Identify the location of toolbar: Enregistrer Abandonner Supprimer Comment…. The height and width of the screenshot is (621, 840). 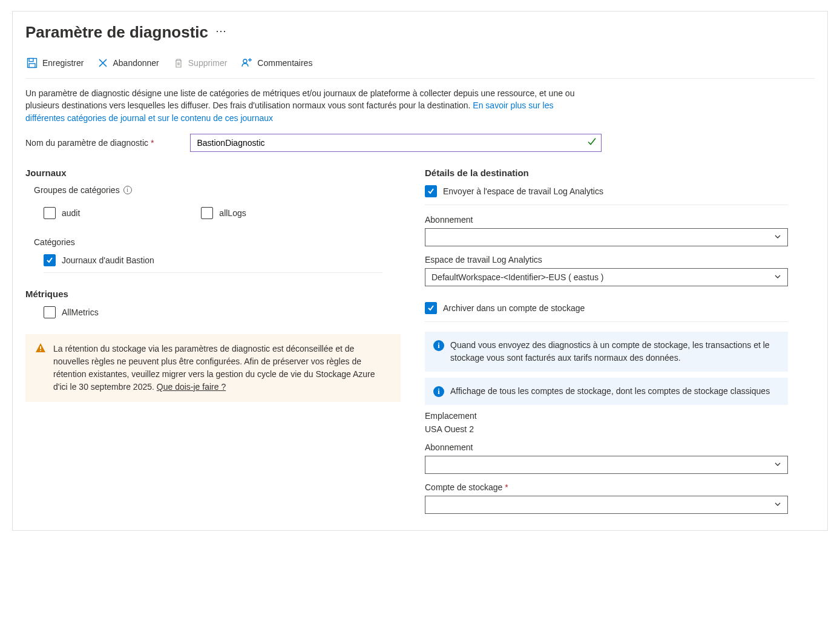
(420, 67).